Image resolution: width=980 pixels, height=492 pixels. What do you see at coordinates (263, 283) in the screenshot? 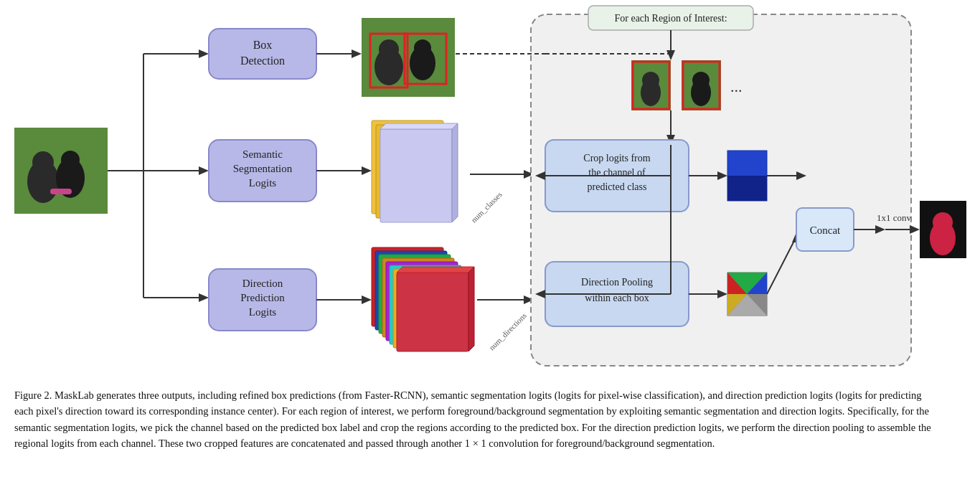
I see `svg-text: Direction` at bounding box center [263, 283].